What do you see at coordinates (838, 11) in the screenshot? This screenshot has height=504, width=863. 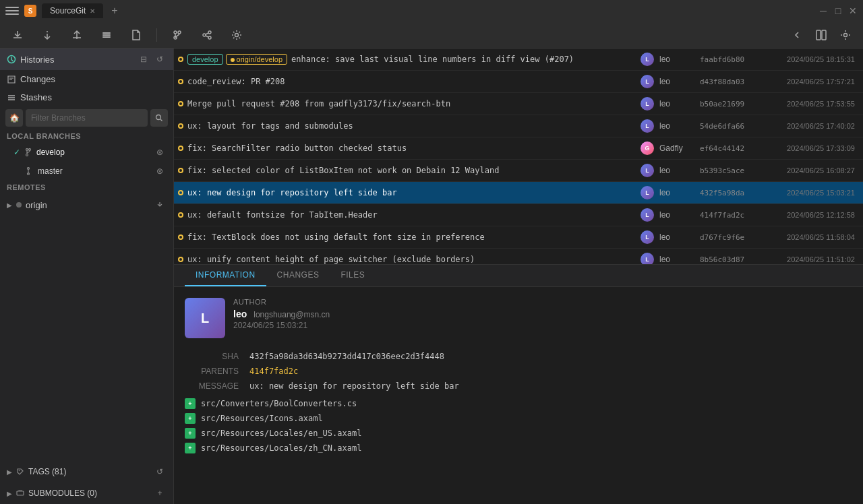 I see `maximize-btn: □` at bounding box center [838, 11].